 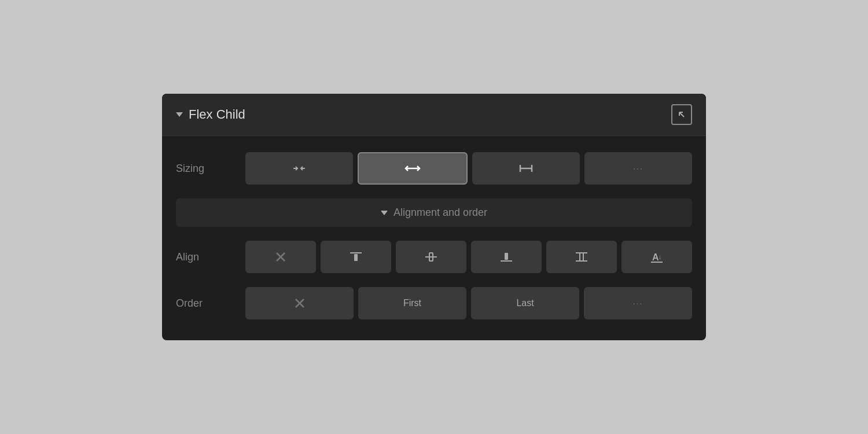 What do you see at coordinates (638, 303) in the screenshot?
I see `order-more-button: ···` at bounding box center [638, 303].